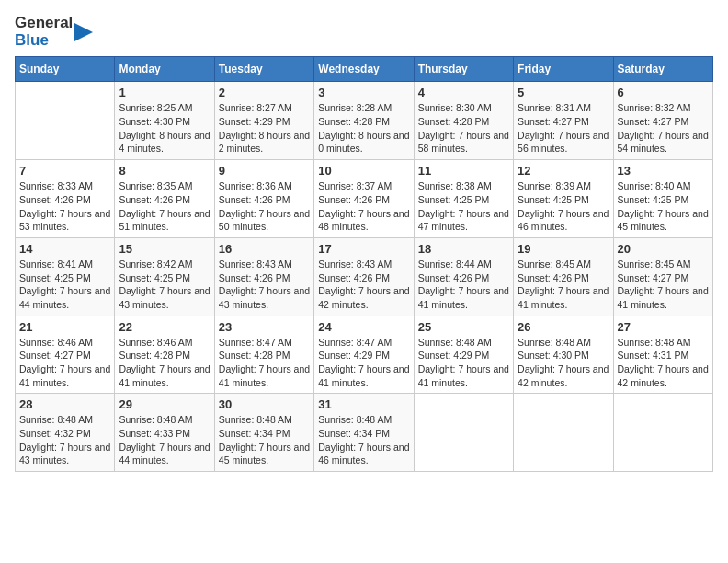 This screenshot has height=563, width=728. I want to click on calendar-cell: 12 Sunrise: 8:39 AMSunset: 4:25 PMDaylig…, so click(563, 199).